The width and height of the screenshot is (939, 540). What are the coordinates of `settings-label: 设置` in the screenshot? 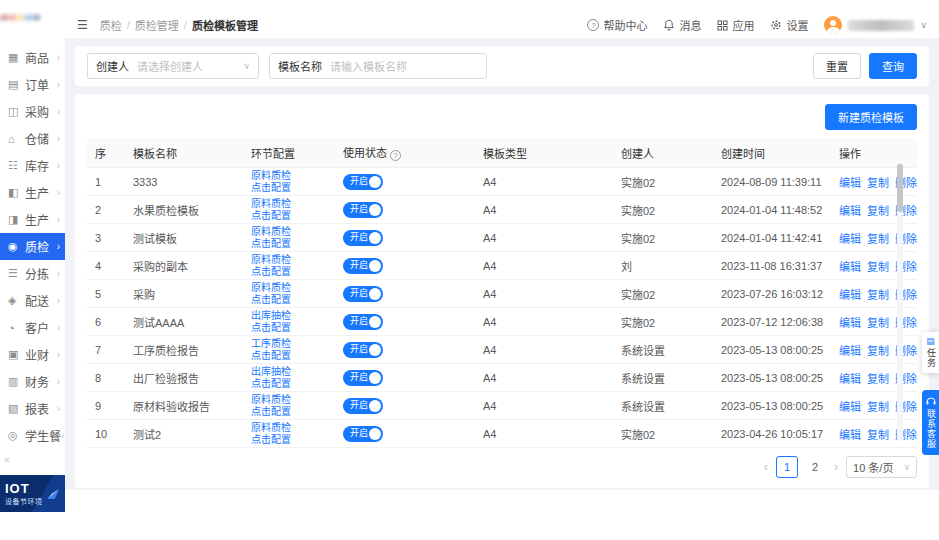 It's located at (797, 25).